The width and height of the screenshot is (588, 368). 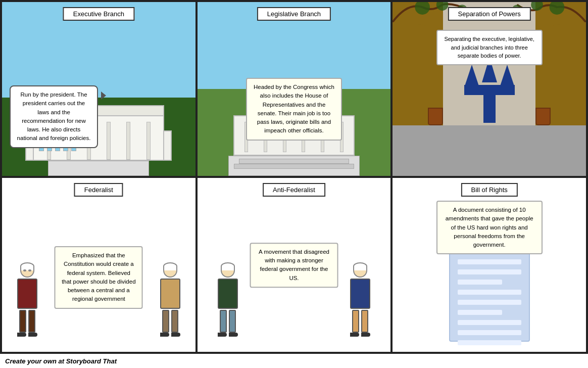 I want to click on pot-right, so click(x=543, y=116).